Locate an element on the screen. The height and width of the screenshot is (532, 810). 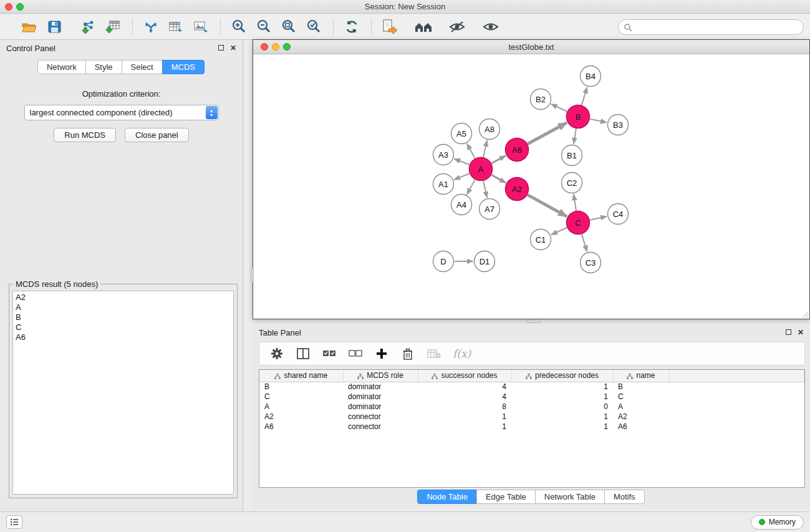
column-header-shared-name: shared name is located at coordinates (301, 375).